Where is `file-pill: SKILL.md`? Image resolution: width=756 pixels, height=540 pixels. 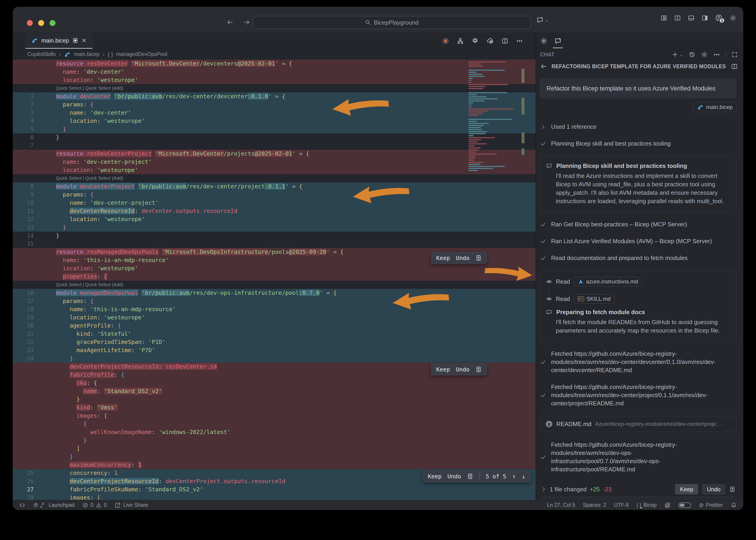 file-pill: SKILL.md is located at coordinates (594, 299).